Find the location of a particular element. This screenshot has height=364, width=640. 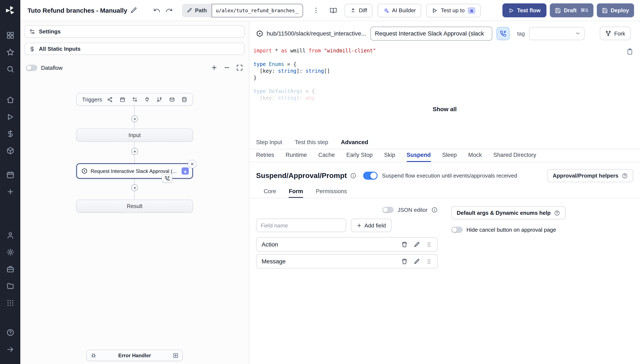

sidebar-item-search is located at coordinates (10, 69).